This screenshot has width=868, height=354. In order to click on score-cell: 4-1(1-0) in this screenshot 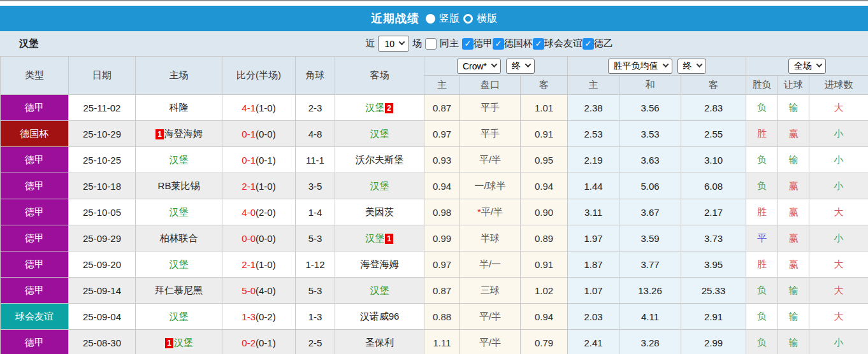, I will do `click(259, 108)`.